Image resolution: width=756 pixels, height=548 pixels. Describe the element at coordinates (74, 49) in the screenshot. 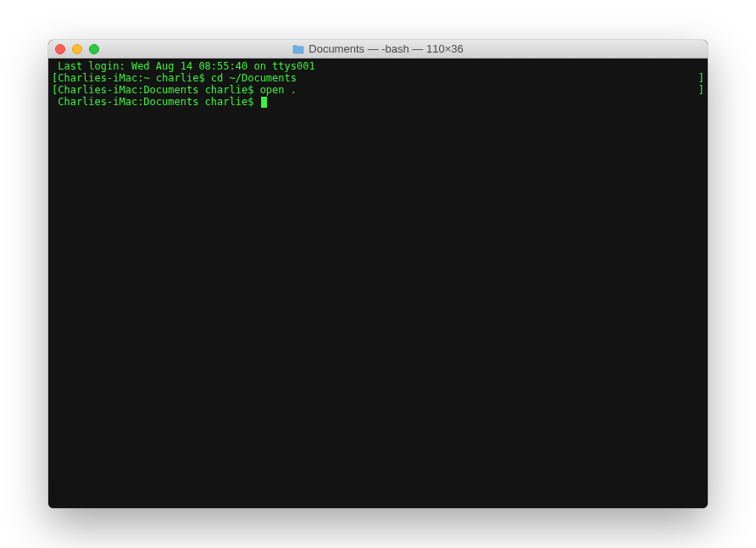

I see `window-controls` at that location.